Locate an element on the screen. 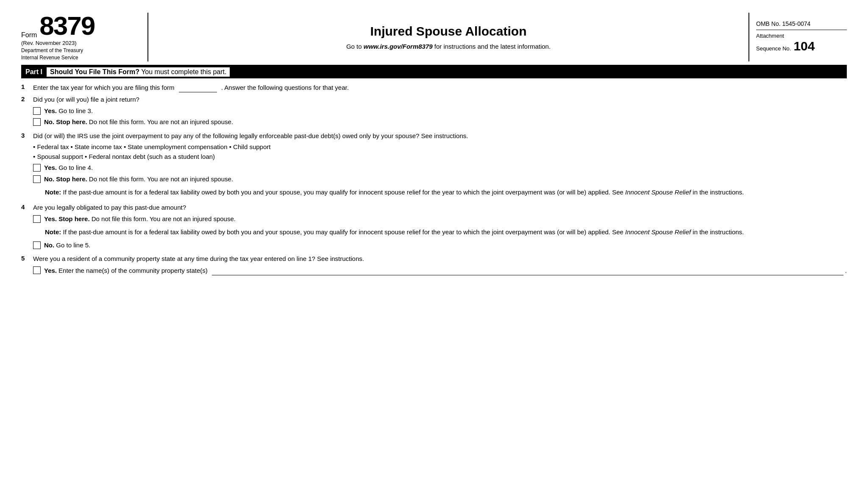 The width and height of the screenshot is (868, 488). sequence-num: 104 is located at coordinates (804, 46).